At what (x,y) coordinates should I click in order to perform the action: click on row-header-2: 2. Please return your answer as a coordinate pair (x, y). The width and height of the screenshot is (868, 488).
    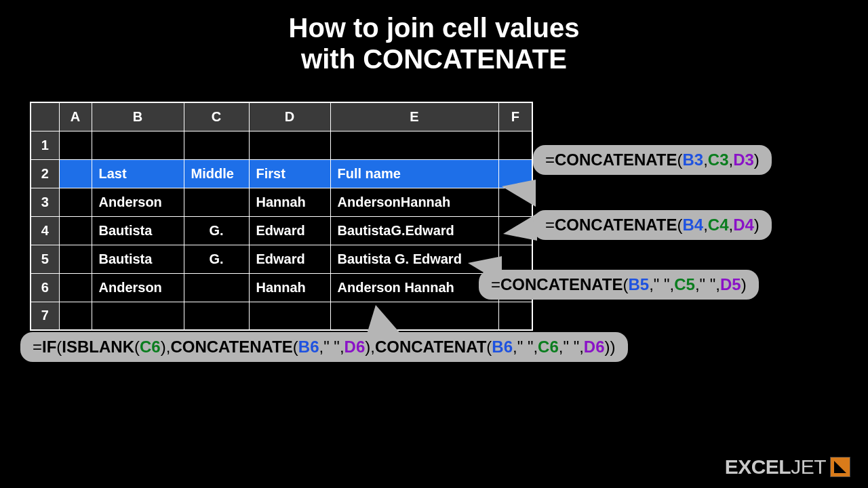
    Looking at the image, I should click on (45, 174).